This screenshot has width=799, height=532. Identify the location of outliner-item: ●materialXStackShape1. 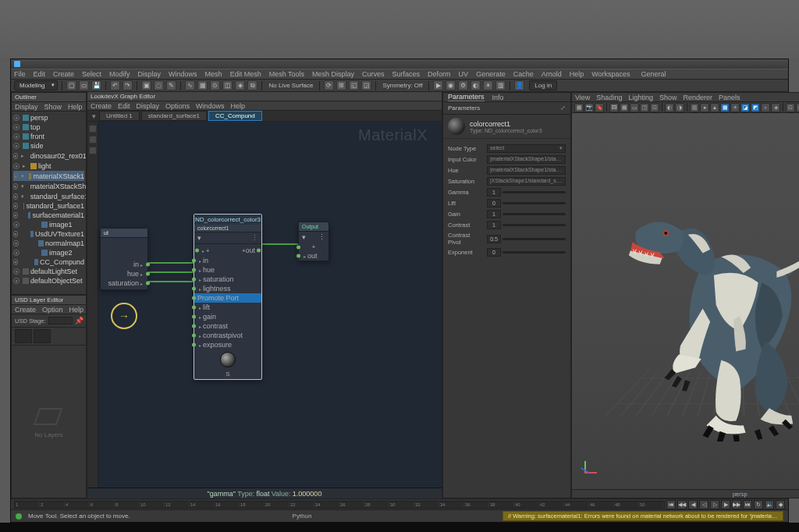
(48, 186).